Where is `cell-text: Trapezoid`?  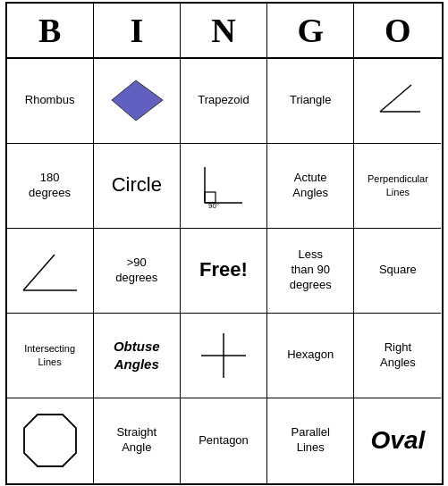
cell-text: Trapezoid is located at coordinates (224, 100).